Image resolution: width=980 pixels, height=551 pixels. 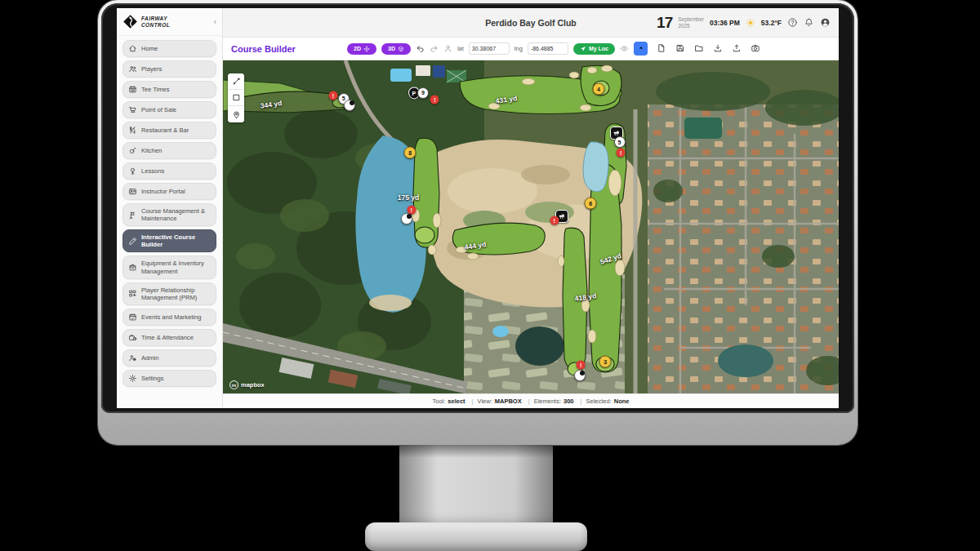 What do you see at coordinates (662, 48) in the screenshot?
I see `file-icon` at bounding box center [662, 48].